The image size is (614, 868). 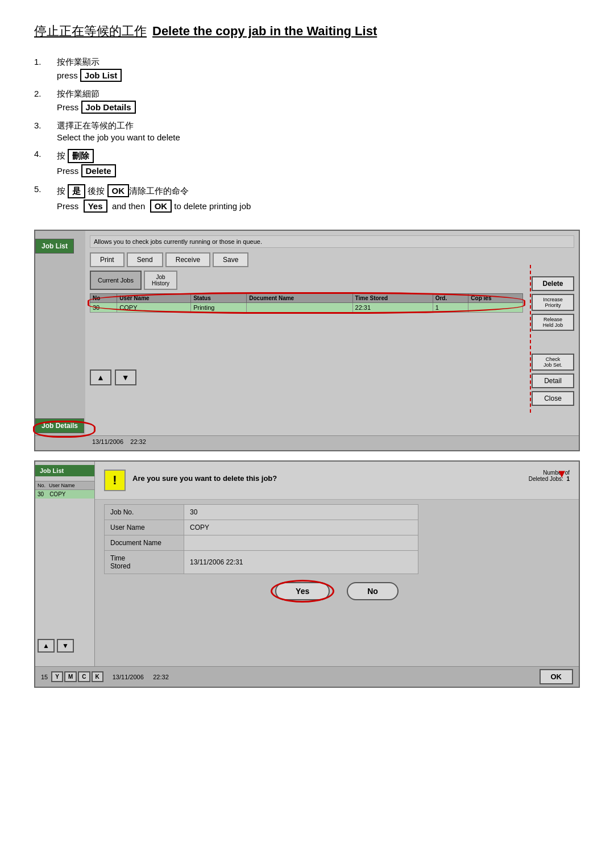 What do you see at coordinates (60, 426) in the screenshot?
I see `job-details-tab-1: Job Details` at bounding box center [60, 426].